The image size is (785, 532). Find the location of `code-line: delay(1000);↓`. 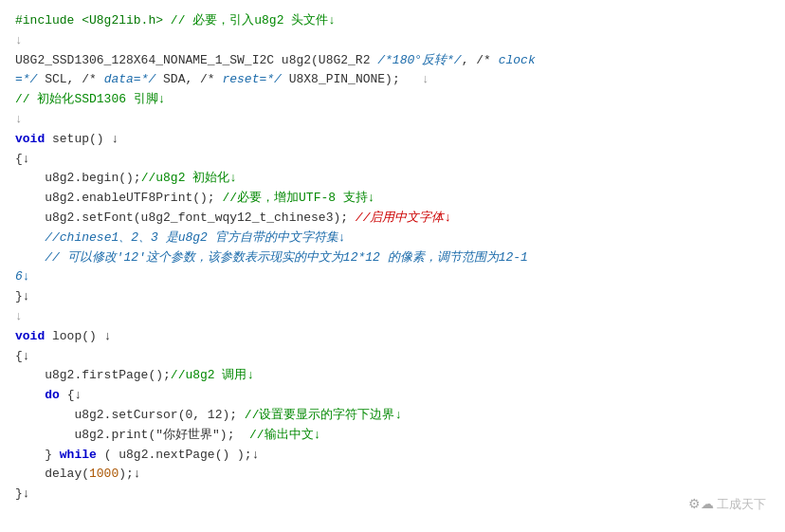

code-line: delay(1000);↓ is located at coordinates (392, 474).